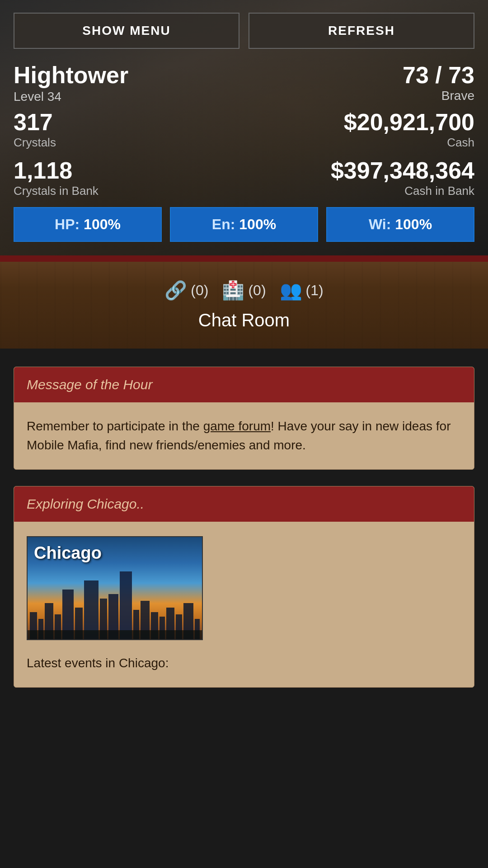  What do you see at coordinates (409, 122) in the screenshot?
I see `cash-value: $20,921,700` at bounding box center [409, 122].